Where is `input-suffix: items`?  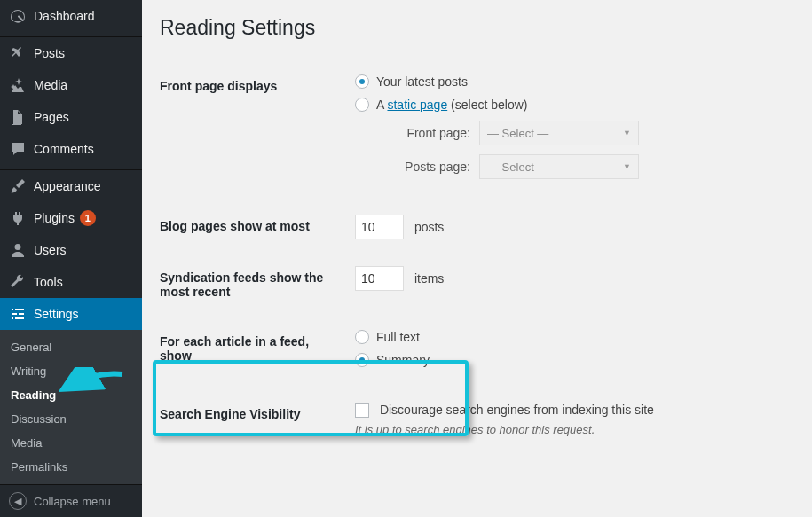 input-suffix: items is located at coordinates (430, 278).